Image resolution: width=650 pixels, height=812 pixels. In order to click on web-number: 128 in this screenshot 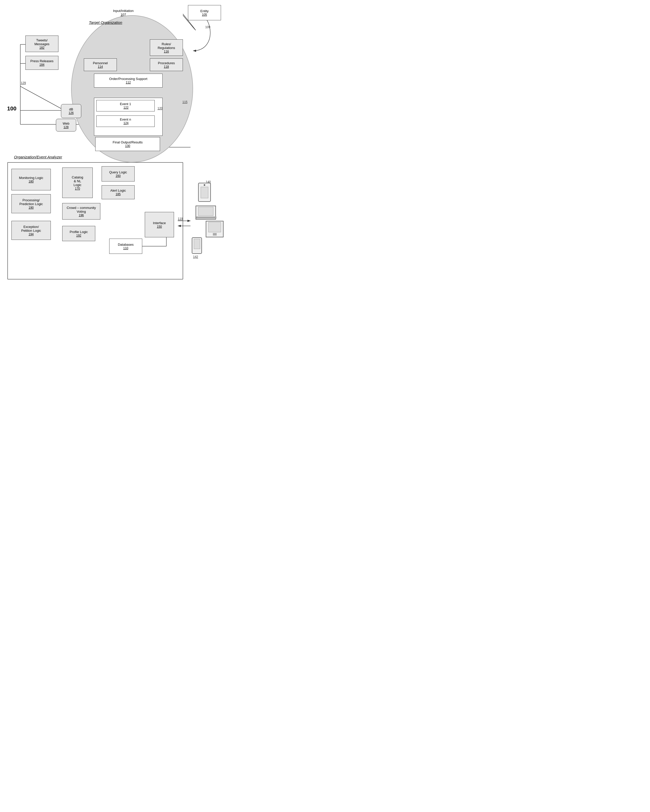, I will do `click(66, 127)`.